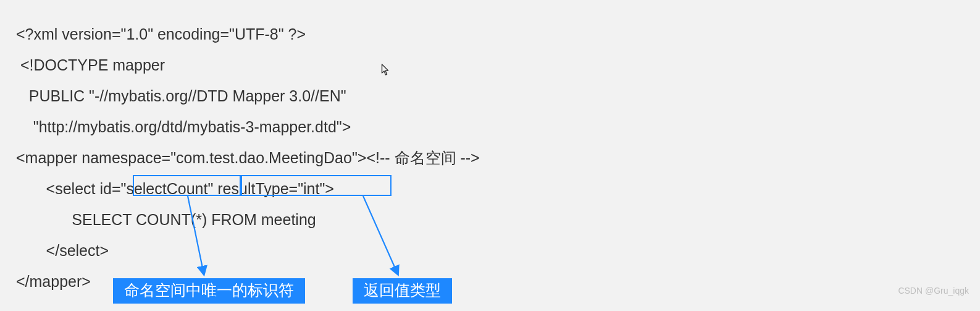 The height and width of the screenshot is (311, 980). What do you see at coordinates (934, 291) in the screenshot?
I see `attribution-text: CSDN @Gru_iqgk` at bounding box center [934, 291].